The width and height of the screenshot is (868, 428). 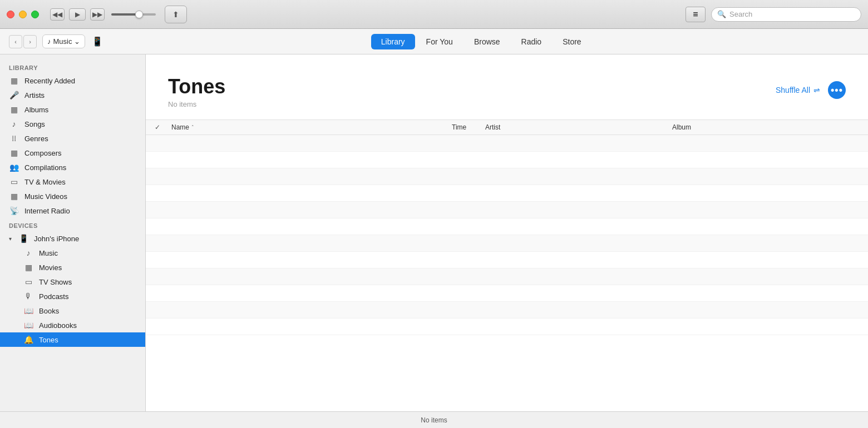 I want to click on list-view-button: ≡, so click(x=696, y=14).